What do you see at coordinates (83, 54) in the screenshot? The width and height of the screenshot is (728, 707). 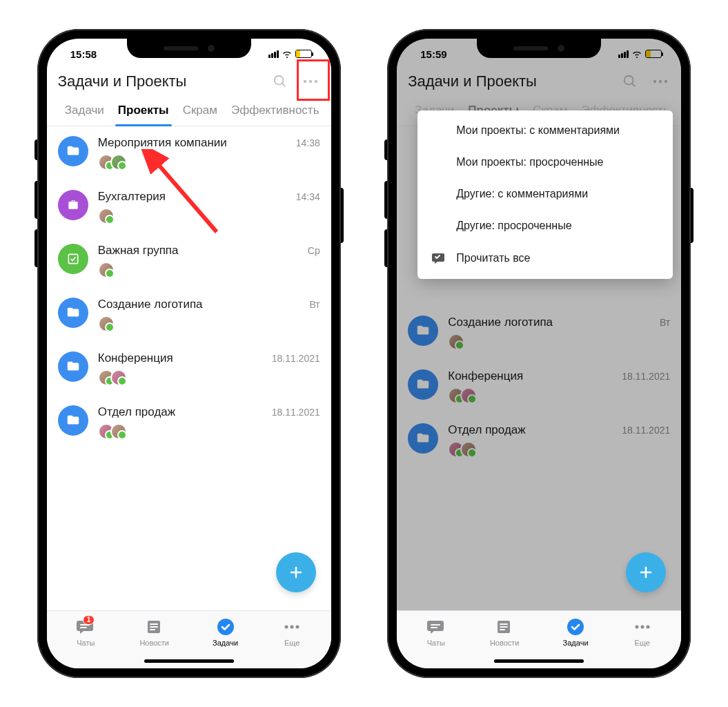 I see `status-time: 15:58` at bounding box center [83, 54].